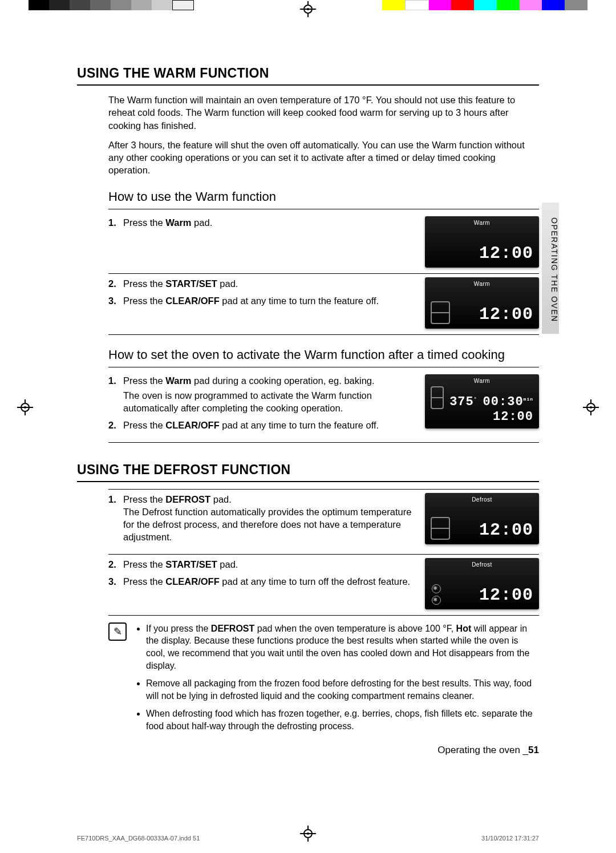  I want to click on note-bullet: If you press the DEFROST pad when the ov…, so click(342, 647).